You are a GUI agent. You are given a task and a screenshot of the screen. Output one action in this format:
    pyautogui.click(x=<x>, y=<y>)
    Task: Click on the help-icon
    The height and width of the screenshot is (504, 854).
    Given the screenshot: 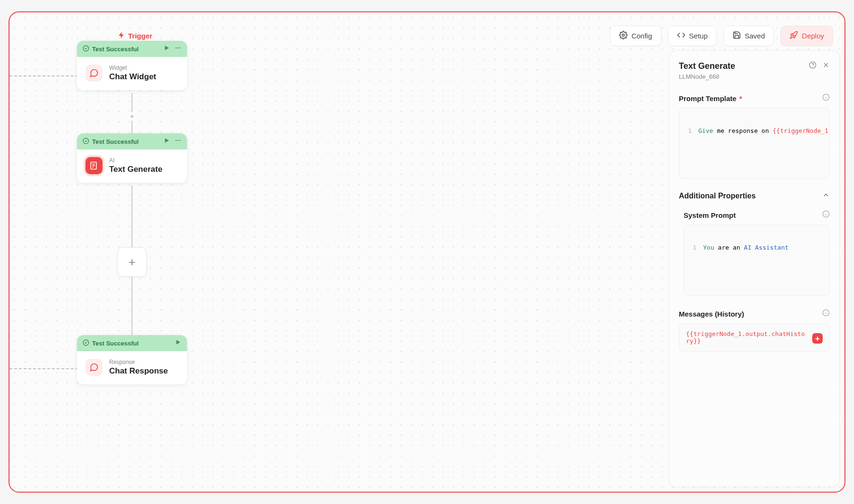 What is the action you would take?
    pyautogui.click(x=813, y=66)
    